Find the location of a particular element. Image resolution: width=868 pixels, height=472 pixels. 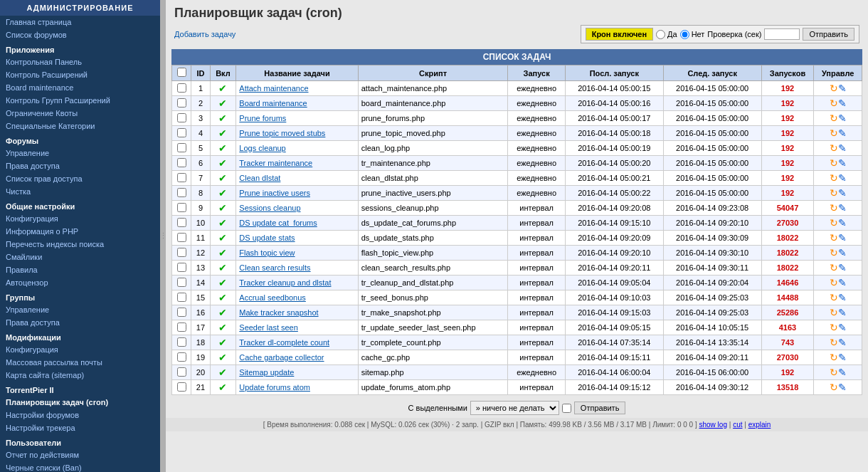

sidebar-item: Массовая рассылка почты is located at coordinates (80, 362).